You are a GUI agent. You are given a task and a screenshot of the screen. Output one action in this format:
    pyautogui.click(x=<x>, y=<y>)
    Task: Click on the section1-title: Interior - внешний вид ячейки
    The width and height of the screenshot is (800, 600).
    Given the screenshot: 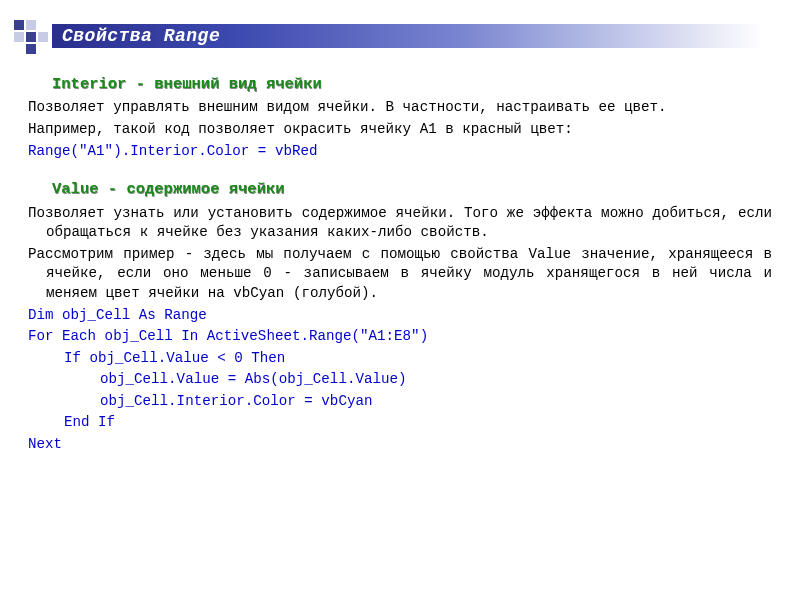 What is the action you would take?
    pyautogui.click(x=412, y=84)
    